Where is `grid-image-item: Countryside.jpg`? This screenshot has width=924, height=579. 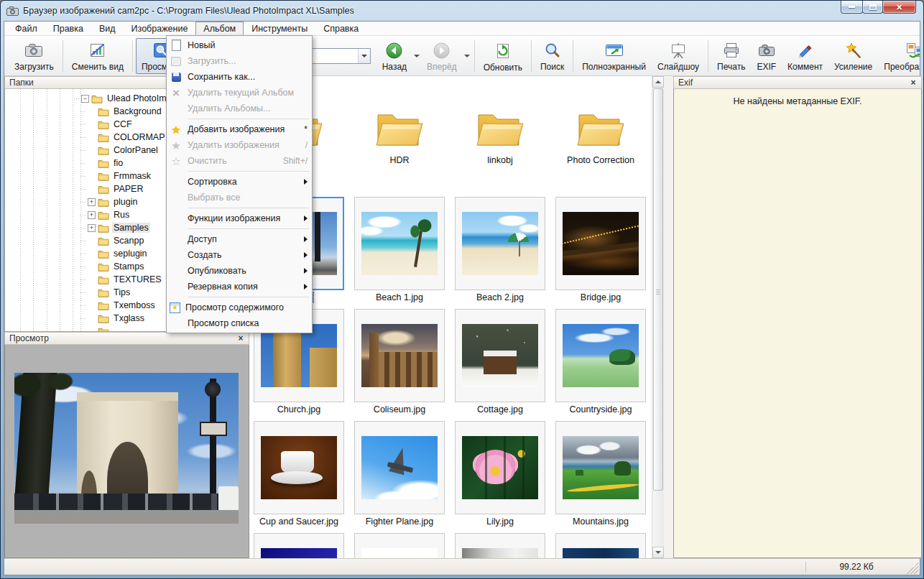
grid-image-item: Countryside.jpg is located at coordinates (601, 365).